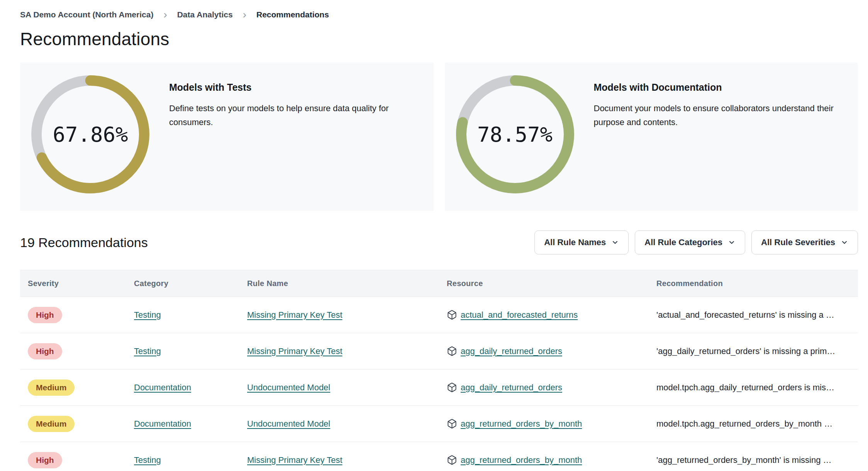  What do you see at coordinates (191, 283) in the screenshot?
I see `column-header-category: Category` at bounding box center [191, 283].